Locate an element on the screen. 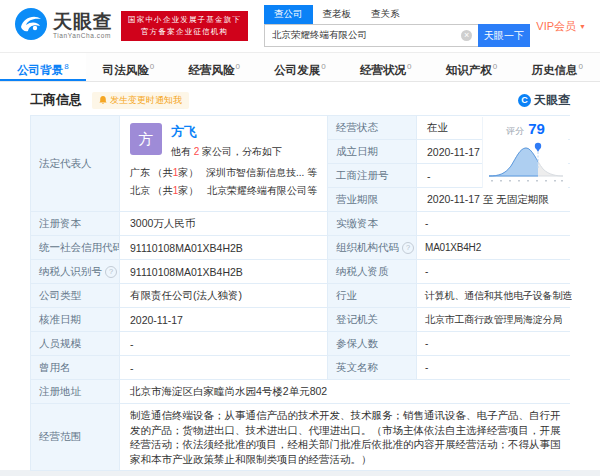  score-value: 79 is located at coordinates (536, 128).